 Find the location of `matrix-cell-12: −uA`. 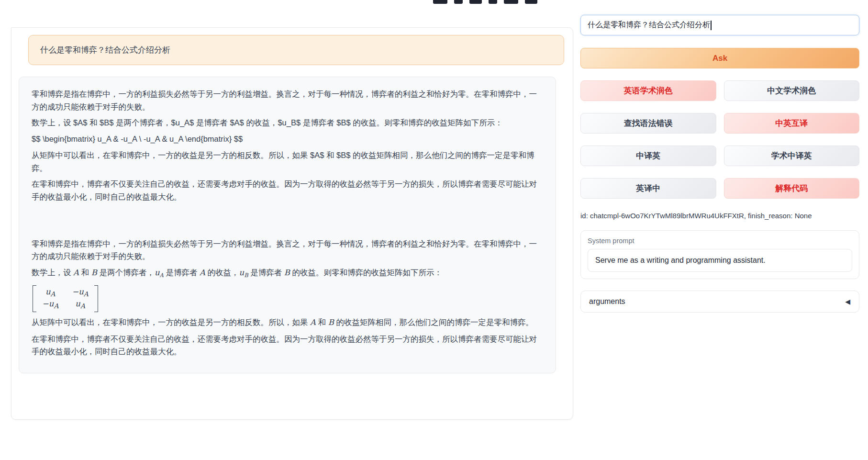

matrix-cell-12: −uA is located at coordinates (80, 293).